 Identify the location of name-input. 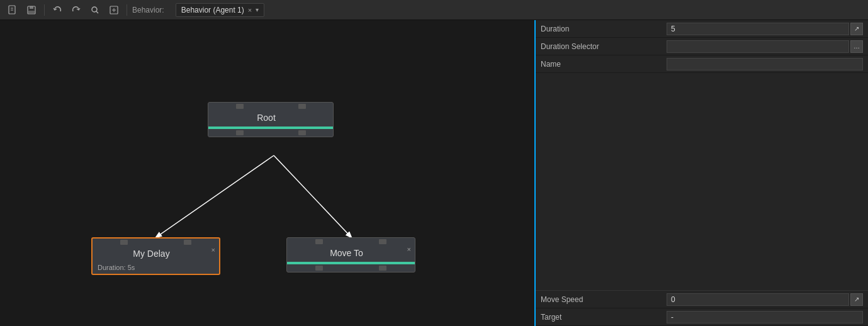
(765, 64).